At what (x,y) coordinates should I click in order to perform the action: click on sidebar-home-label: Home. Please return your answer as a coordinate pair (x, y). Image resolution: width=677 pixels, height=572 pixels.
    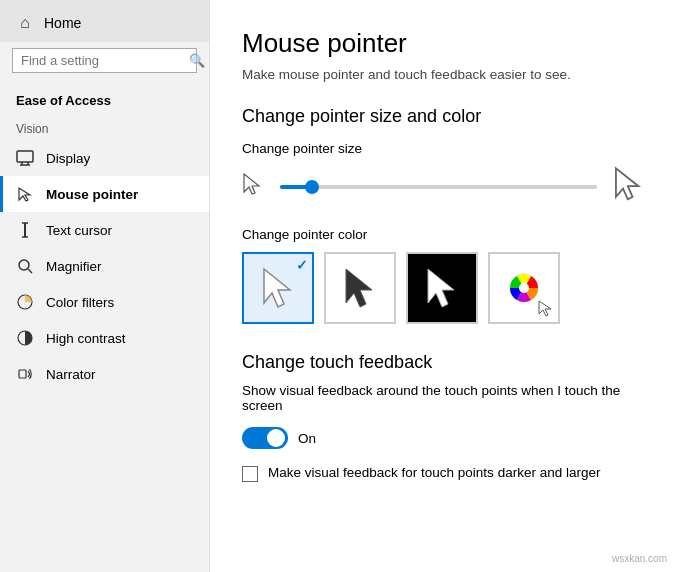
    Looking at the image, I should click on (62, 23).